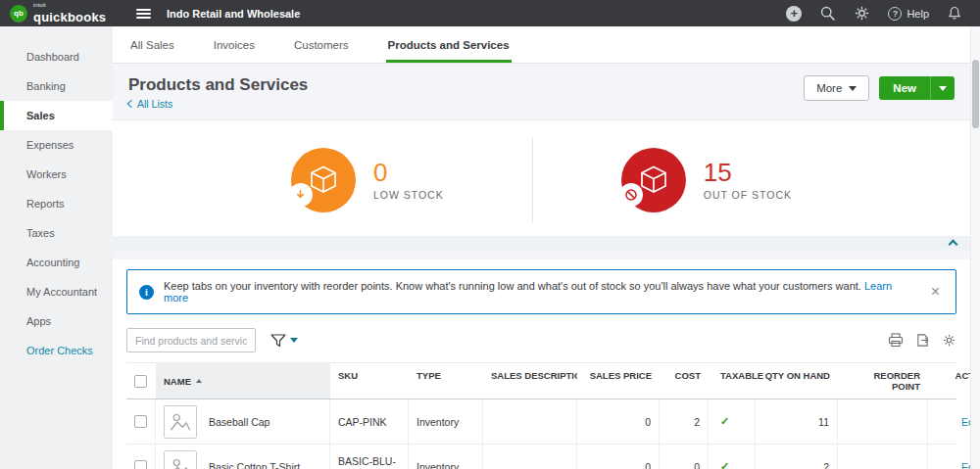 Image resolution: width=980 pixels, height=469 pixels. Describe the element at coordinates (896, 341) in the screenshot. I see `print-button` at that location.